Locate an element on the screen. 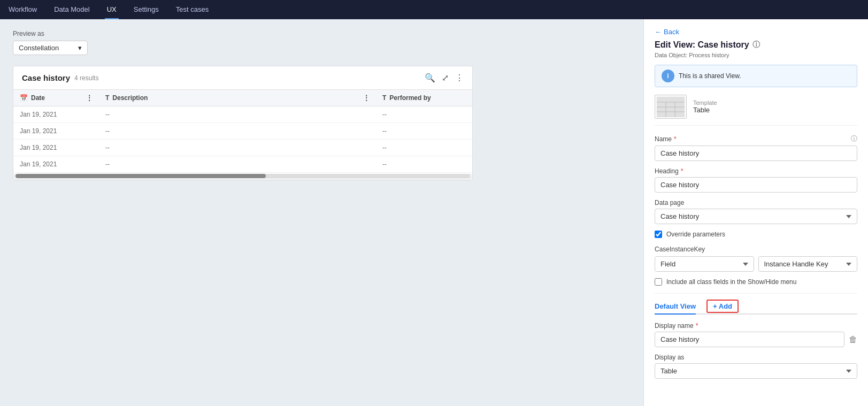 Image resolution: width=868 pixels, height=406 pixels. template-thumbnail is located at coordinates (671, 107).